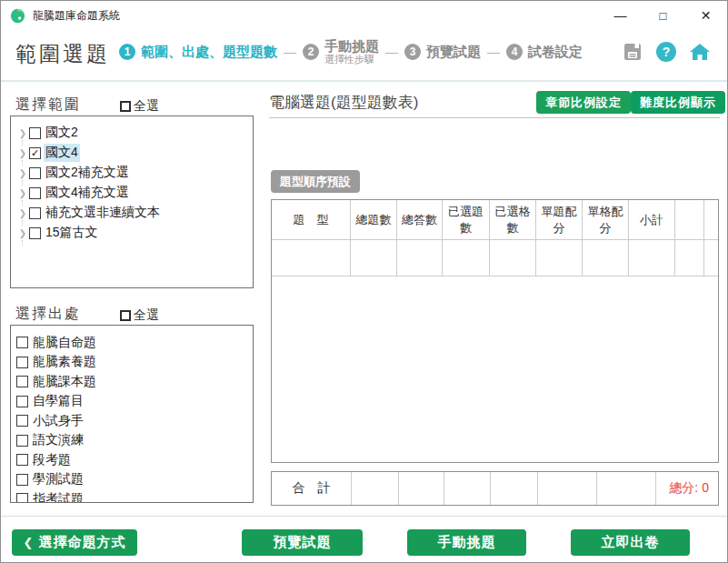  I want to click on totals-row: 合 計 總分:0, so click(494, 488).